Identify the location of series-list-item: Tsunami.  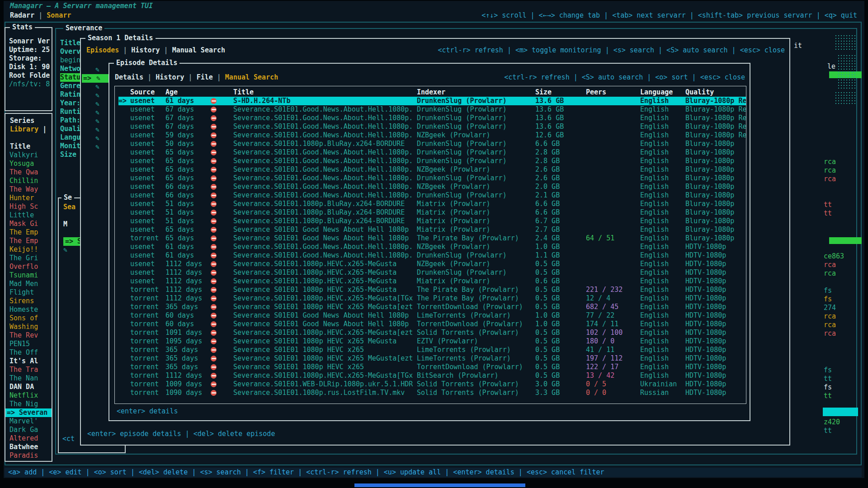
(28, 276).